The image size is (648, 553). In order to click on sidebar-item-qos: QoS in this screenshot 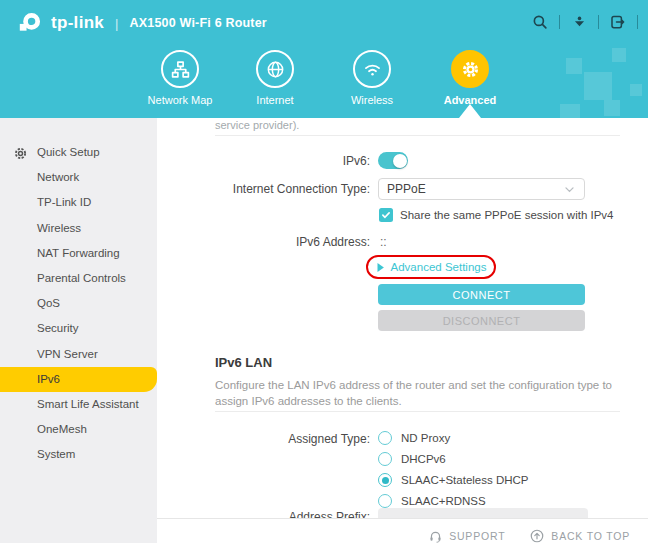, I will do `click(78, 304)`.